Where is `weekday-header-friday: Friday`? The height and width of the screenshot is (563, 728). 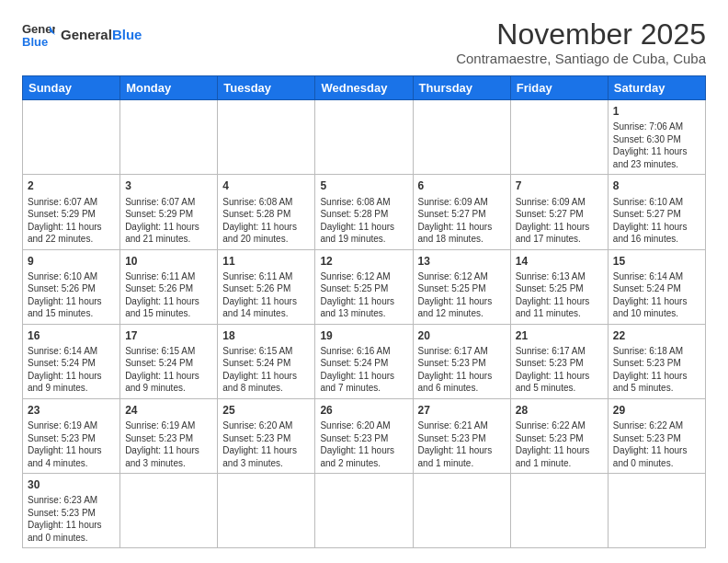
weekday-header-friday: Friday is located at coordinates (559, 88).